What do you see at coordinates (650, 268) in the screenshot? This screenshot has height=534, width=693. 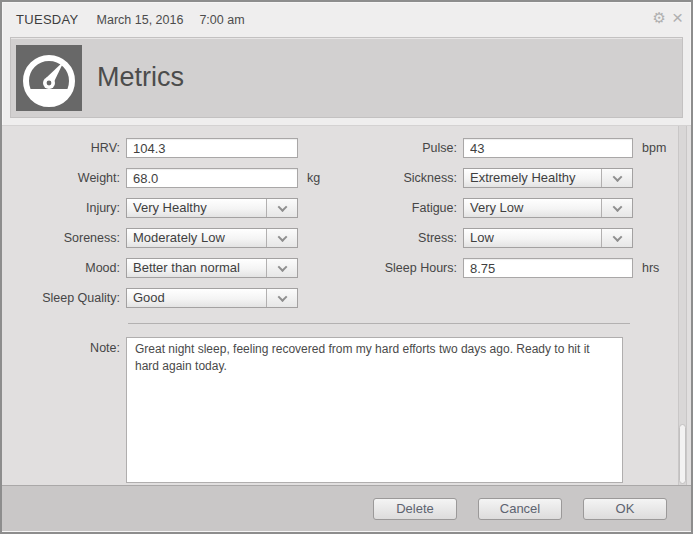 I see `sleep-hours-unit: hrs` at bounding box center [650, 268].